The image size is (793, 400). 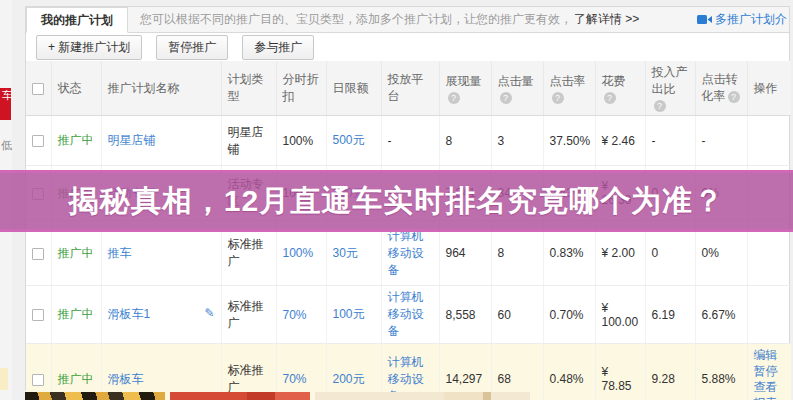 What do you see at coordinates (38, 89) in the screenshot?
I see `select-all-checkbox` at bounding box center [38, 89].